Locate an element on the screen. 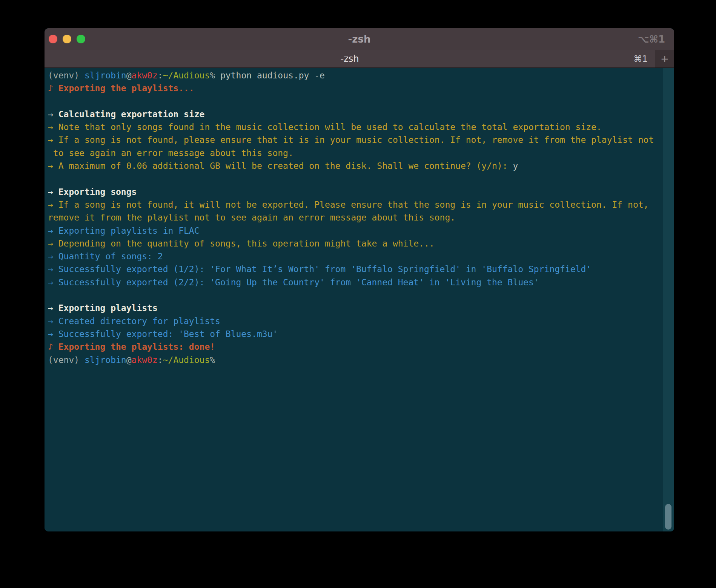 The height and width of the screenshot is (588, 716). terminal-line: → If a song is not found, it will not be… is located at coordinates (355, 205).